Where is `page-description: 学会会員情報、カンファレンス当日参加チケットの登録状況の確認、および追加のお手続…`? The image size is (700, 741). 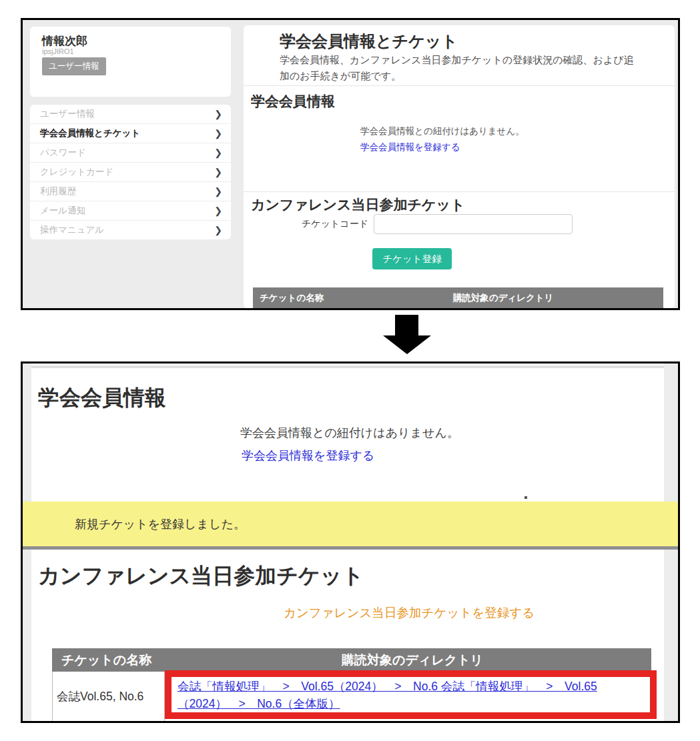 page-description: 学会会員情報、カンファレンス当日参加チケットの登録状況の確認、および追加のお手続… is located at coordinates (460, 68).